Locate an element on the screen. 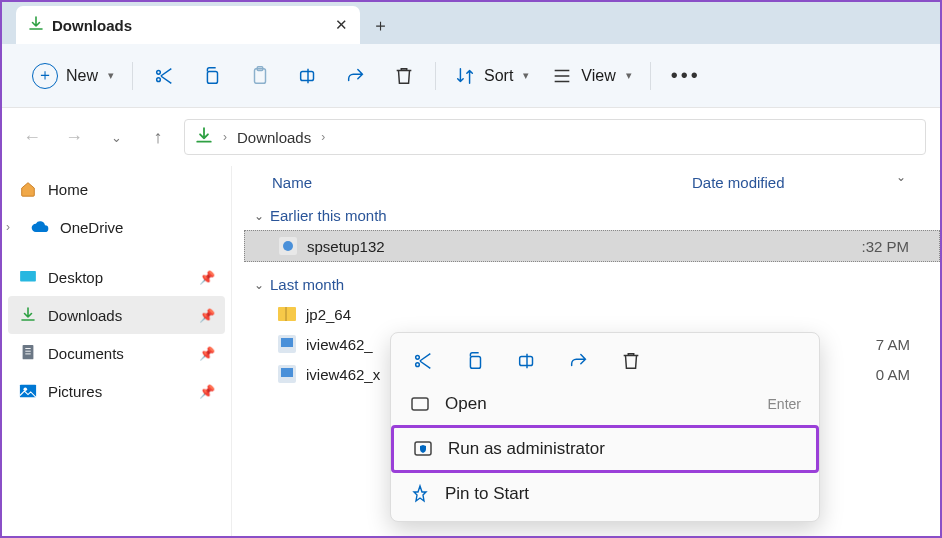  sidebar-item-documents: Documents 📌 is located at coordinates (116, 353).